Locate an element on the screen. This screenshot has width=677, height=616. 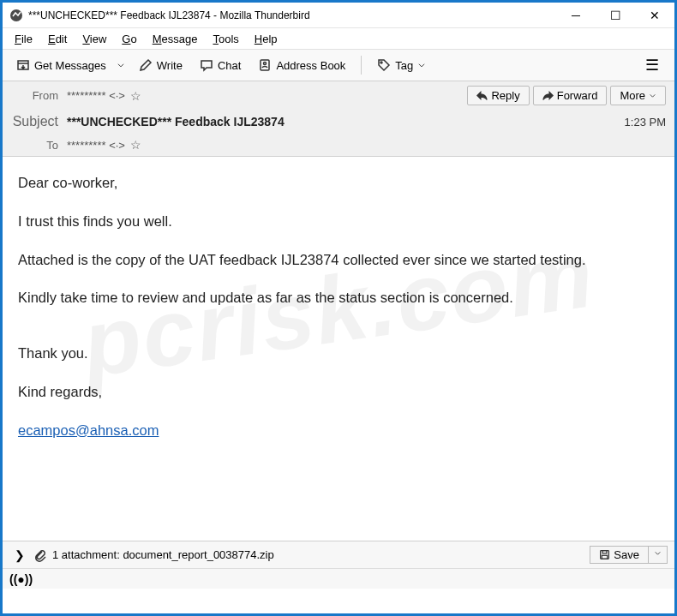
forward-icon is located at coordinates (548, 96).